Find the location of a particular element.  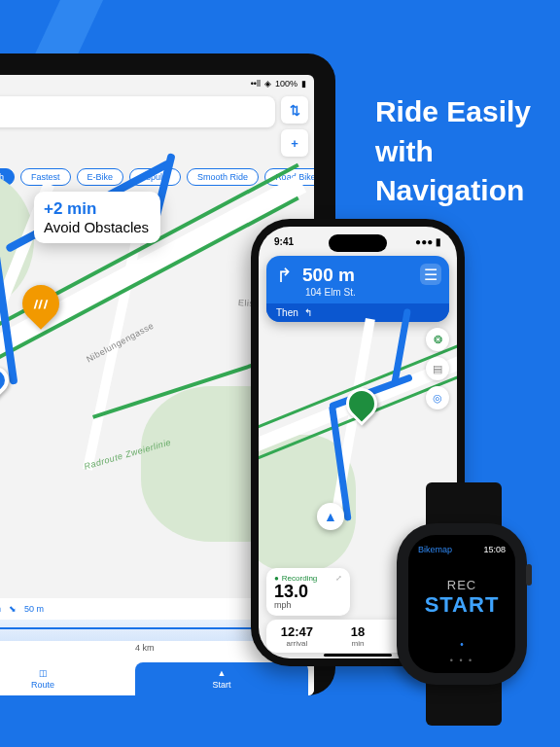

route-icon: ◫ is located at coordinates (43, 673).